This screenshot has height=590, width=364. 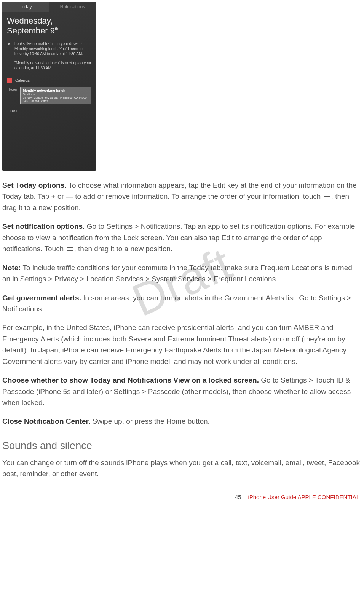 What do you see at coordinates (56, 94) in the screenshot?
I see `event-location: Sushirrito` at bounding box center [56, 94].